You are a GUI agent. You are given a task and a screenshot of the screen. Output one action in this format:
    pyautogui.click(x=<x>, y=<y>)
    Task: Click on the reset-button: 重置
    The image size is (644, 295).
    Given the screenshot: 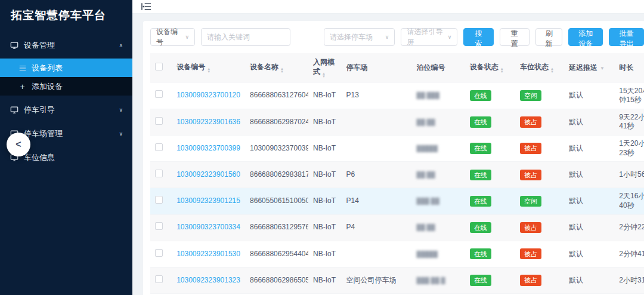 What is the action you would take?
    pyautogui.click(x=515, y=37)
    